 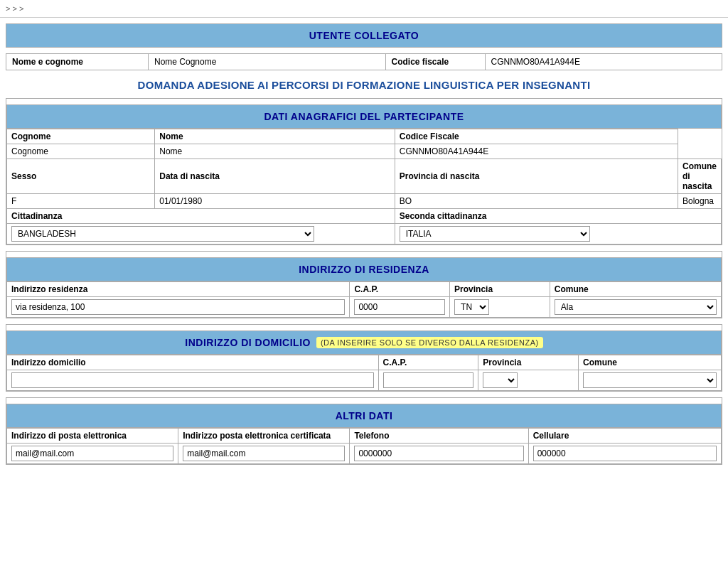 I want to click on val-seconda-citt: ITALIABANGLADESHALTRO, so click(x=557, y=235).